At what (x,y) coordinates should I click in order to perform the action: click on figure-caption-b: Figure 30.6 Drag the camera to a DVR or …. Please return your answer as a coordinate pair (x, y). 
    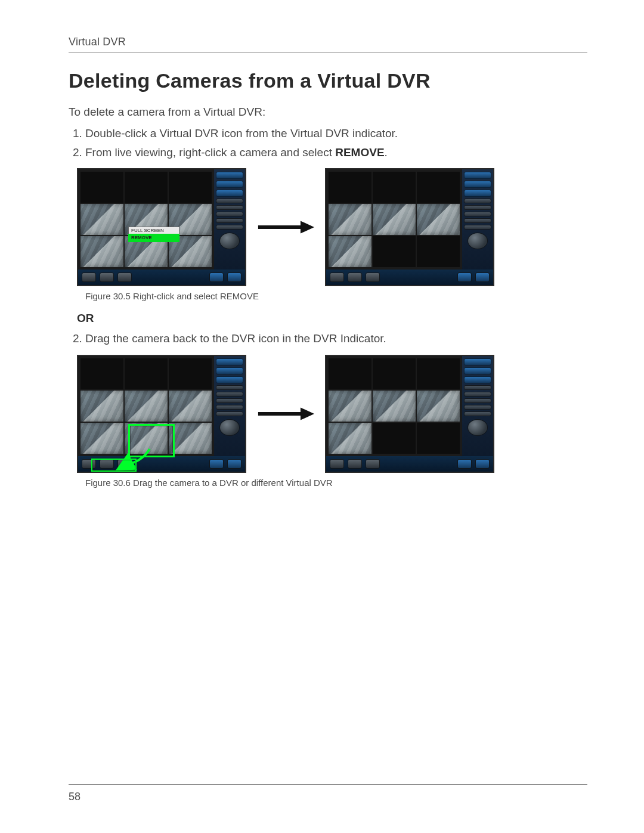
    Looking at the image, I should click on (336, 483).